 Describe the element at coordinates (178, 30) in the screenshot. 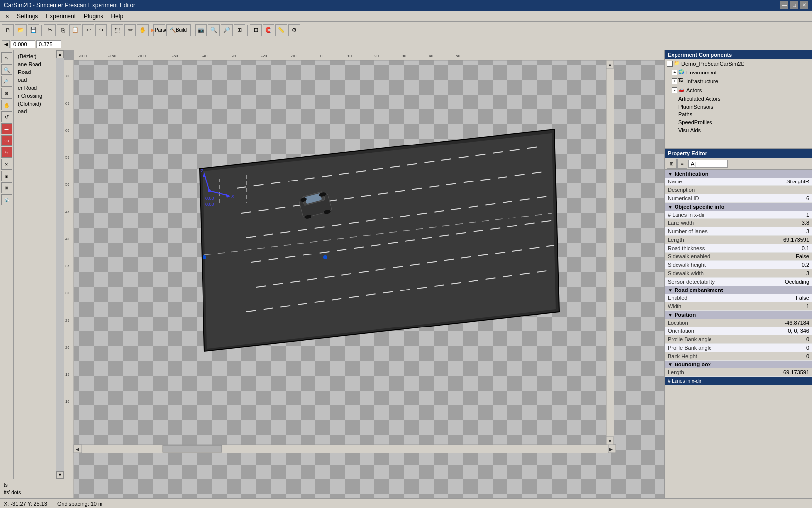

I see `build-button: 🔨 Build` at that location.